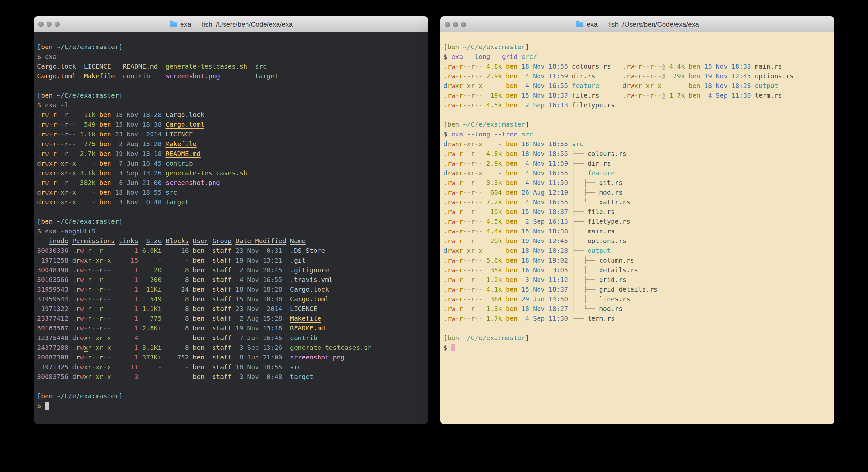 Image resolution: width=868 pixels, height=472 pixels. I want to click on text-segment: 1, so click(129, 347).